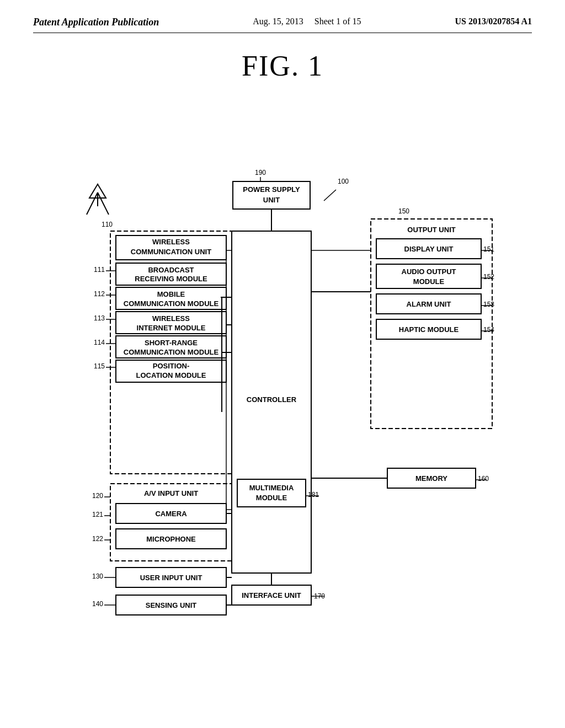 This screenshot has width=565, height=728. What do you see at coordinates (98, 539) in the screenshot?
I see `svg-text: 122` at bounding box center [98, 539].